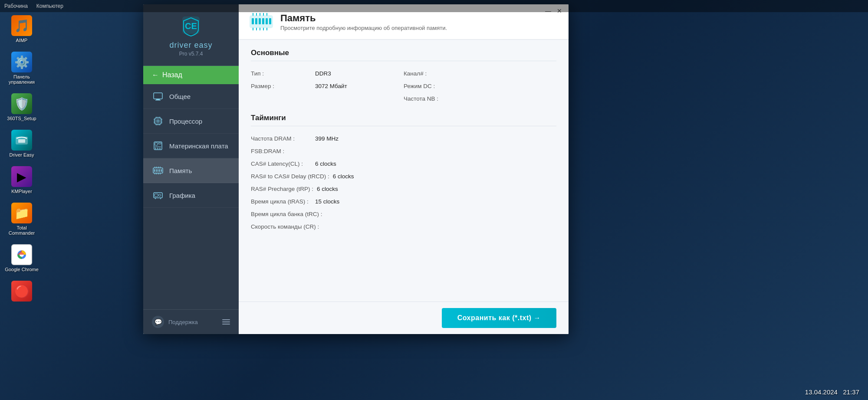  Describe the element at coordinates (480, 86) in the screenshot. I see `info-row-dc-mode: Режим DC :` at that location.